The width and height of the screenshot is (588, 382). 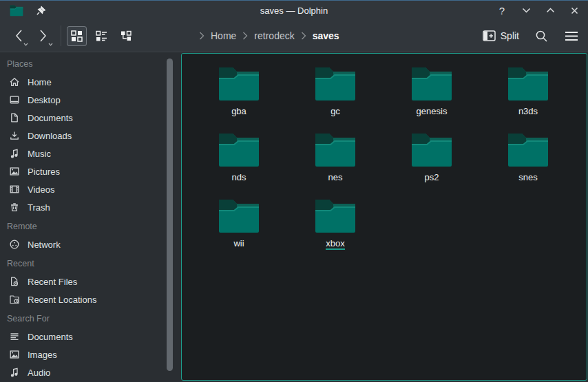 I want to click on document-icon, so click(x=14, y=118).